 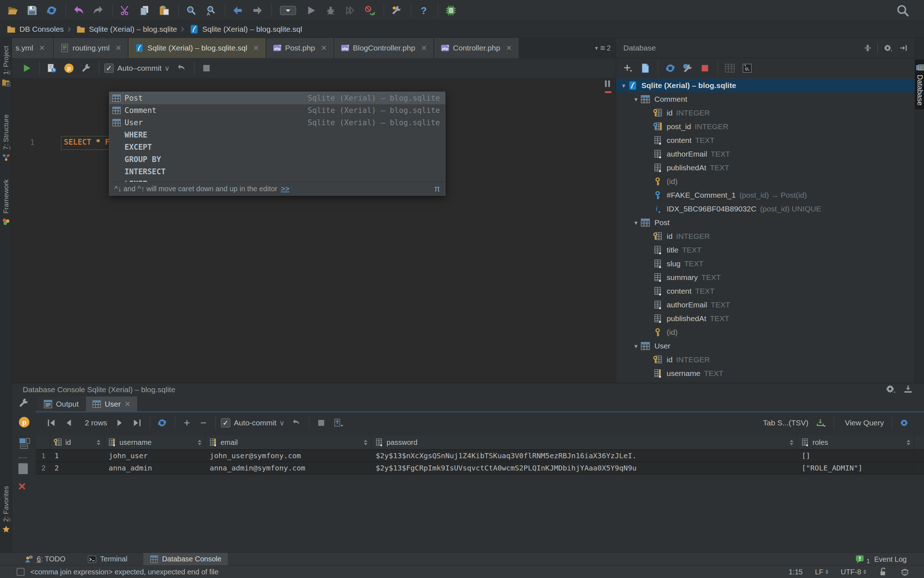 What do you see at coordinates (155, 468) in the screenshot?
I see `cell: anna_admin` at bounding box center [155, 468].